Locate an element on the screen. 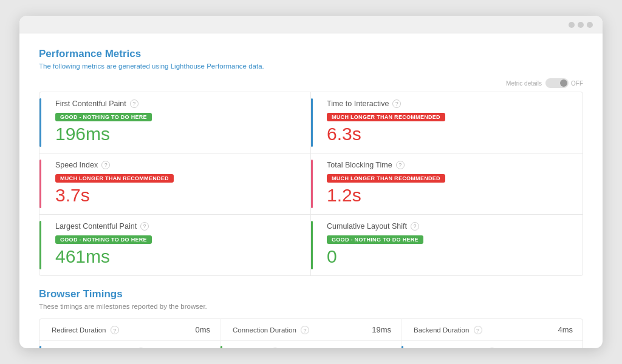 This screenshot has width=622, height=364. timing-border-fp is located at coordinates (221, 347).